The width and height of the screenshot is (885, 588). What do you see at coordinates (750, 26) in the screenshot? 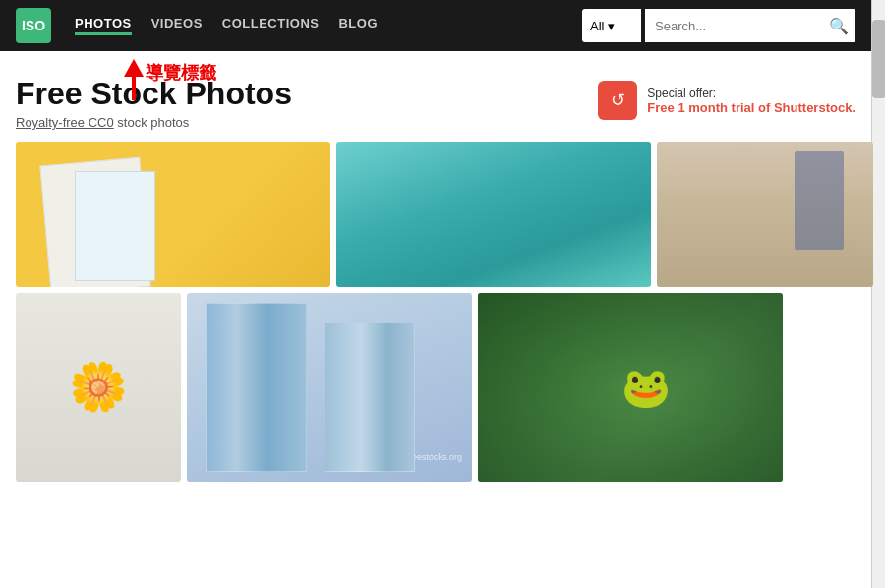
I see `search-input-wrap: 🔍` at bounding box center [750, 26].